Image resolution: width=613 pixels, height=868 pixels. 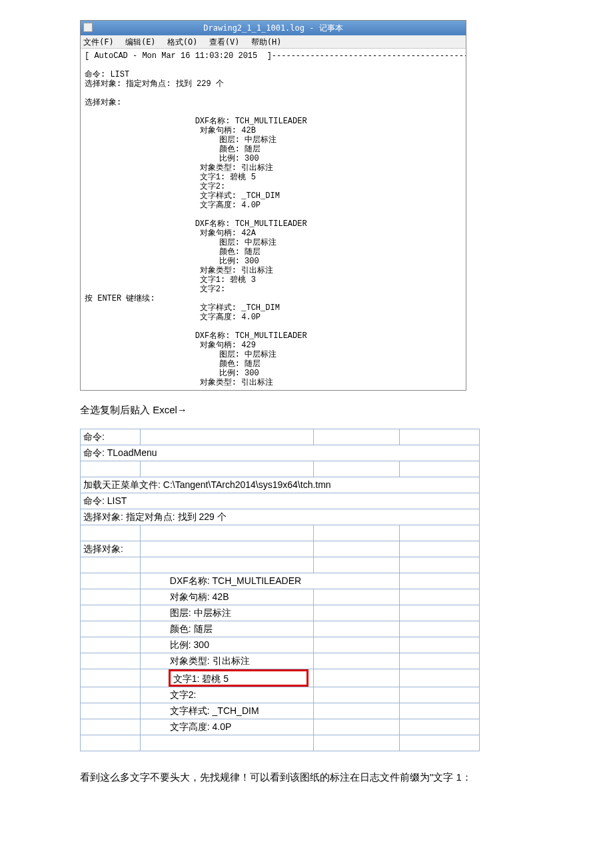 What do you see at coordinates (273, 28) in the screenshot?
I see `window-title: Drawing2_1_1_1001.log - 记事本` at bounding box center [273, 28].